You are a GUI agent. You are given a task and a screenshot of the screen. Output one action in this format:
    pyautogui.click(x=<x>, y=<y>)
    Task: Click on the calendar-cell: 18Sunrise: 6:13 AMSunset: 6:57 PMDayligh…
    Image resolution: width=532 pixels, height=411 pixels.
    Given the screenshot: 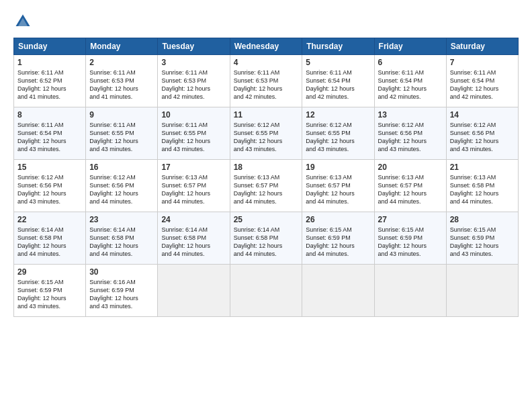 What is the action you would take?
    pyautogui.click(x=266, y=186)
    